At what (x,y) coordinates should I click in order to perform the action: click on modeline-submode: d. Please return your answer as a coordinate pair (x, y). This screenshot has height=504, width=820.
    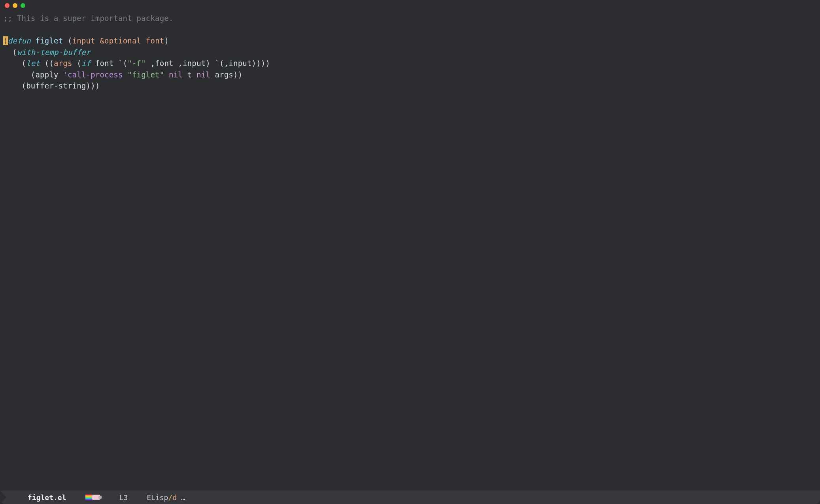
    Looking at the image, I should click on (175, 498).